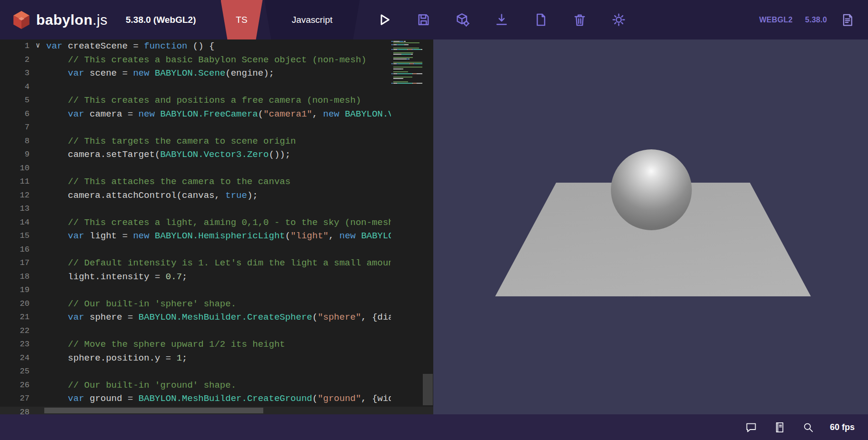 Image resolution: width=868 pixels, height=440 pixels. I want to click on code-text: // Default intensity is 1. Let's dim the…, so click(223, 264).